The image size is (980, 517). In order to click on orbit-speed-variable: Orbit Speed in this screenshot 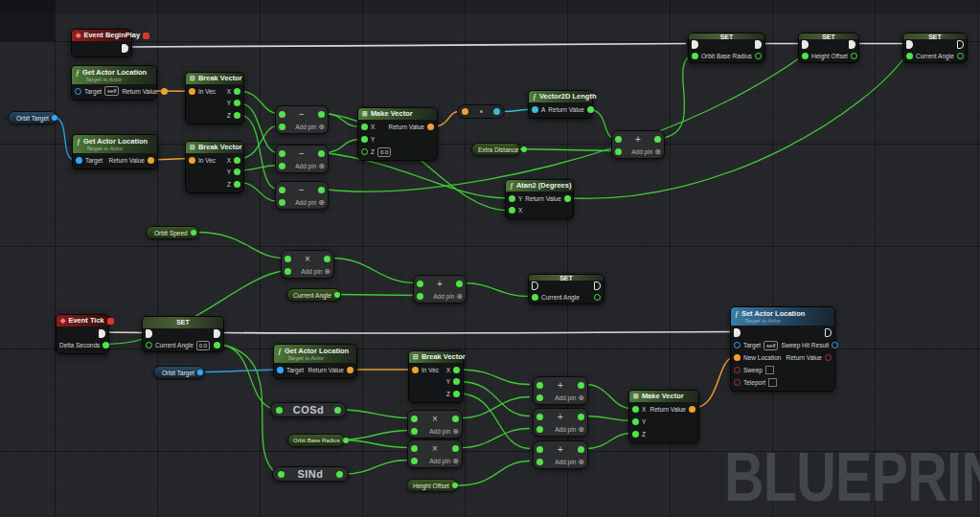, I will do `click(172, 233)`.